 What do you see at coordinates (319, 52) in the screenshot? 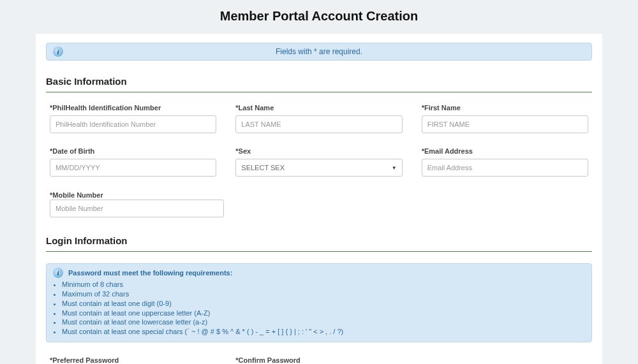
I see `required-fields-text: Fields with * are required.` at bounding box center [319, 52].